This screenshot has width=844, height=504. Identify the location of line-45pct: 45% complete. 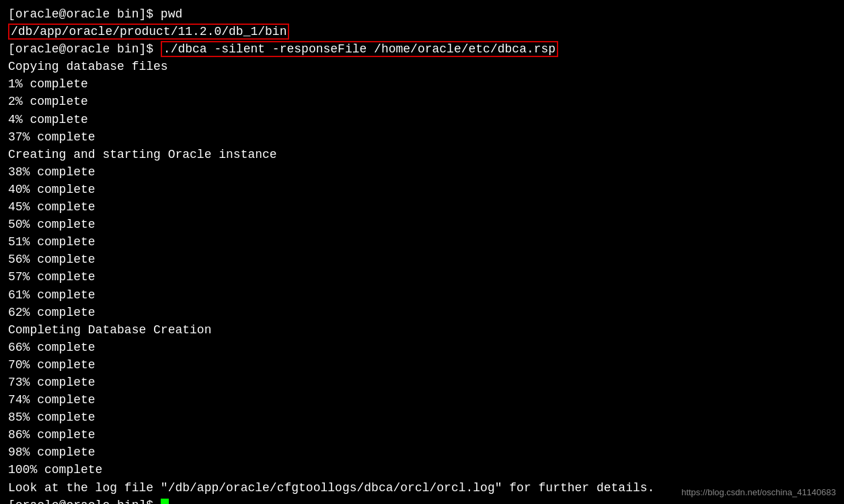
(422, 207).